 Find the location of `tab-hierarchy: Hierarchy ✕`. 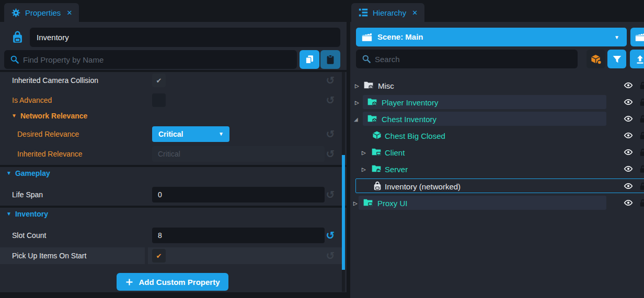

tab-hierarchy: Hierarchy ✕ is located at coordinates (388, 13).